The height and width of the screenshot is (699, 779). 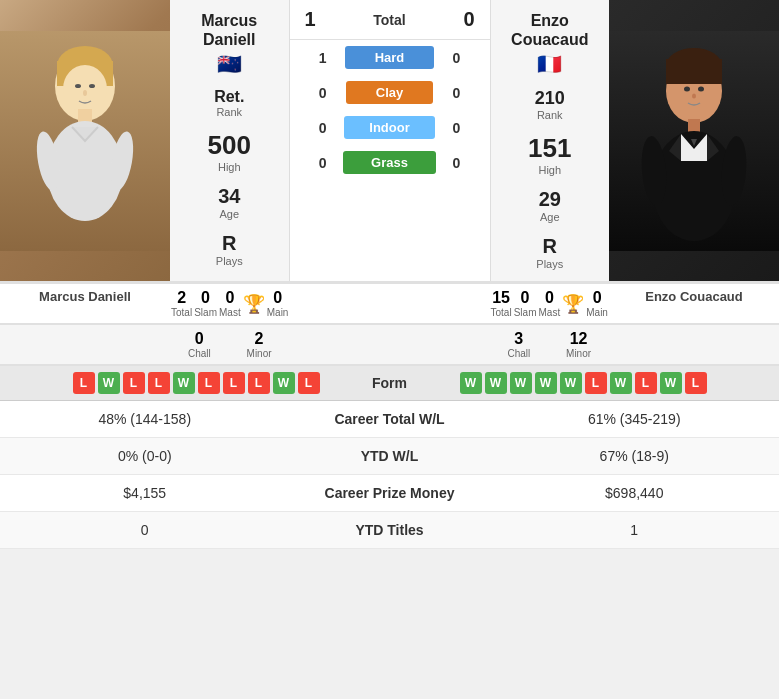 I want to click on right-player-name-bottom: Enzo Couacaud, so click(x=694, y=304).